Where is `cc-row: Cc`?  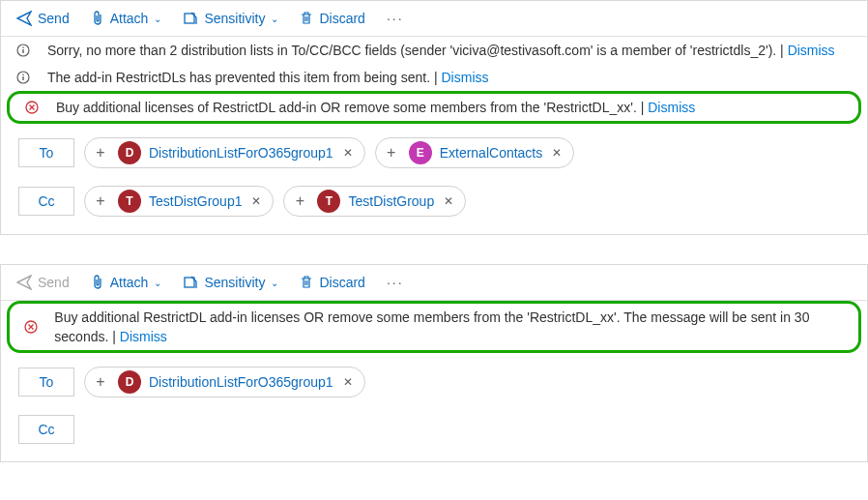 cc-row: Cc is located at coordinates (434, 431).